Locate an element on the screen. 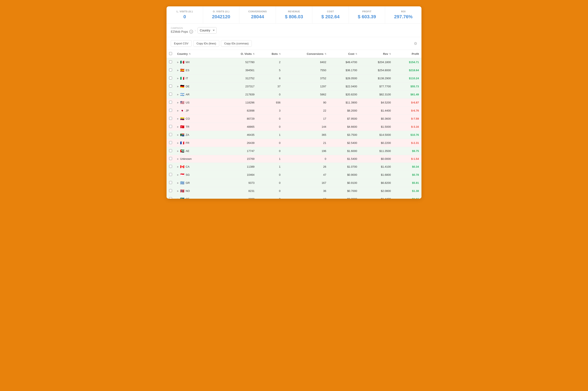 The width and height of the screenshot is (588, 391). breadcrumb-bar: CAMPAIGN EZMob Pops ⊖ › Country is located at coordinates (294, 30).